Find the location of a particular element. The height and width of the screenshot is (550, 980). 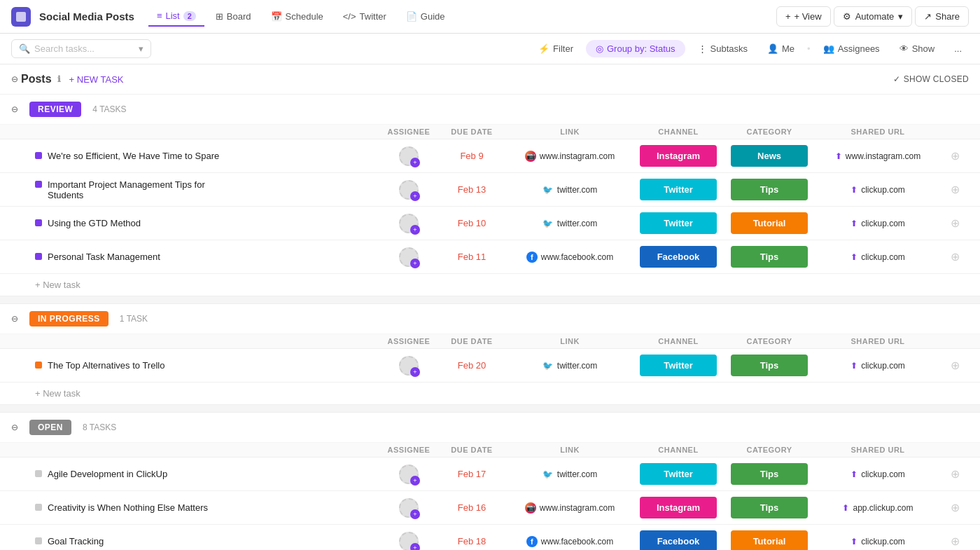

automate-button: ⚙ Automate ▾ is located at coordinates (874, 17).